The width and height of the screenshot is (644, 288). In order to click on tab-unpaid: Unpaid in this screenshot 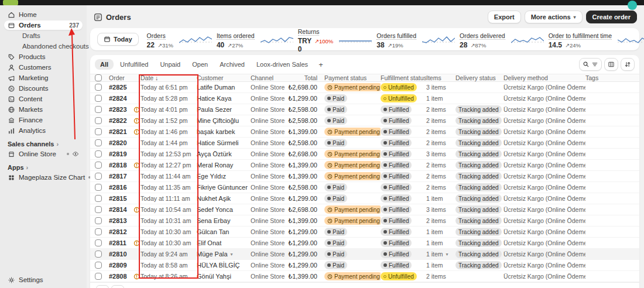, I will do `click(170, 64)`.